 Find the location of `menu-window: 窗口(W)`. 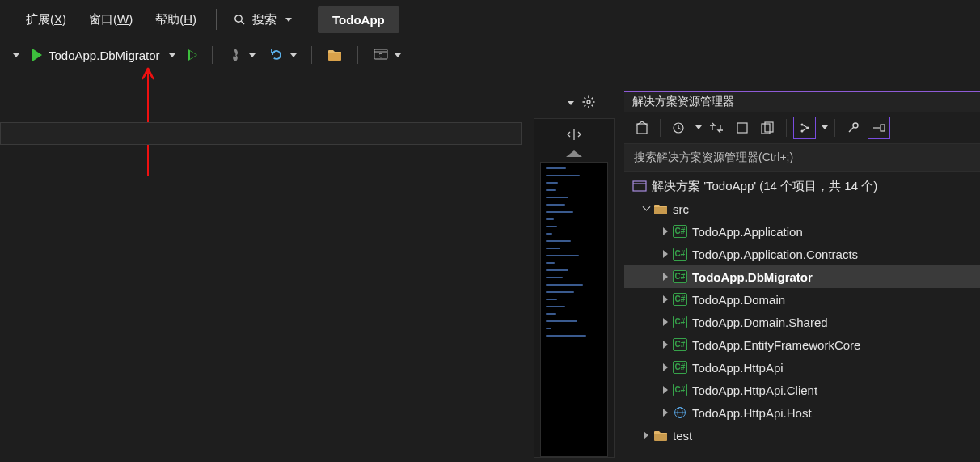

menu-window: 窗口(W) is located at coordinates (111, 19).